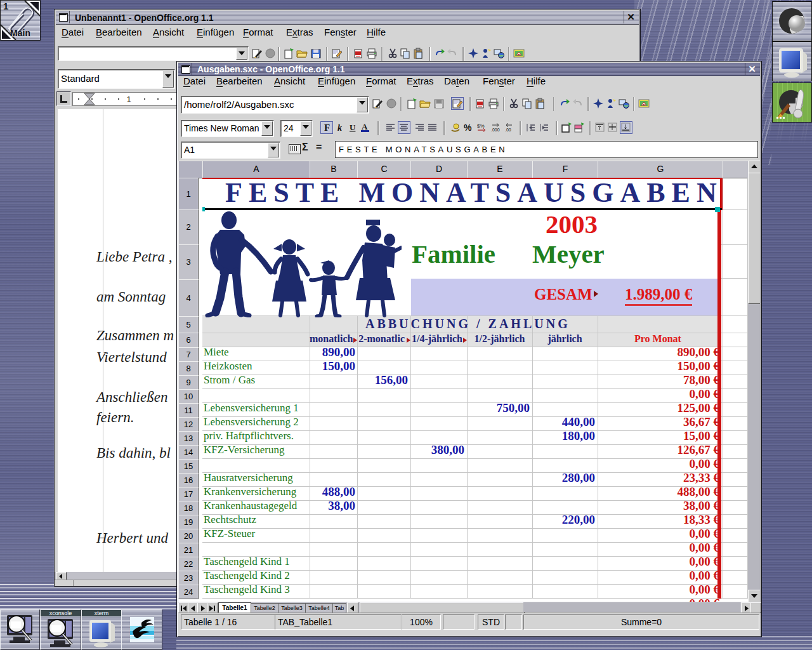  I want to click on svg-text: F, so click(327, 128).